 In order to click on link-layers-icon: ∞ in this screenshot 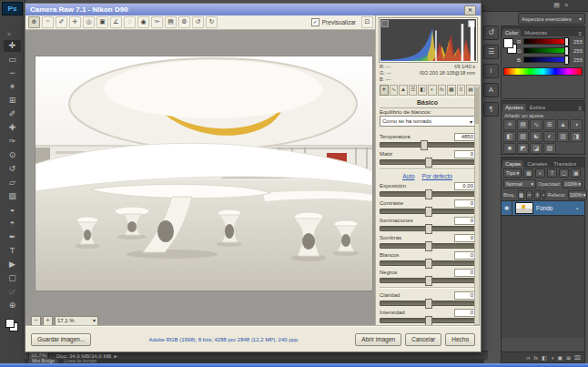, I will do `click(528, 358)`.